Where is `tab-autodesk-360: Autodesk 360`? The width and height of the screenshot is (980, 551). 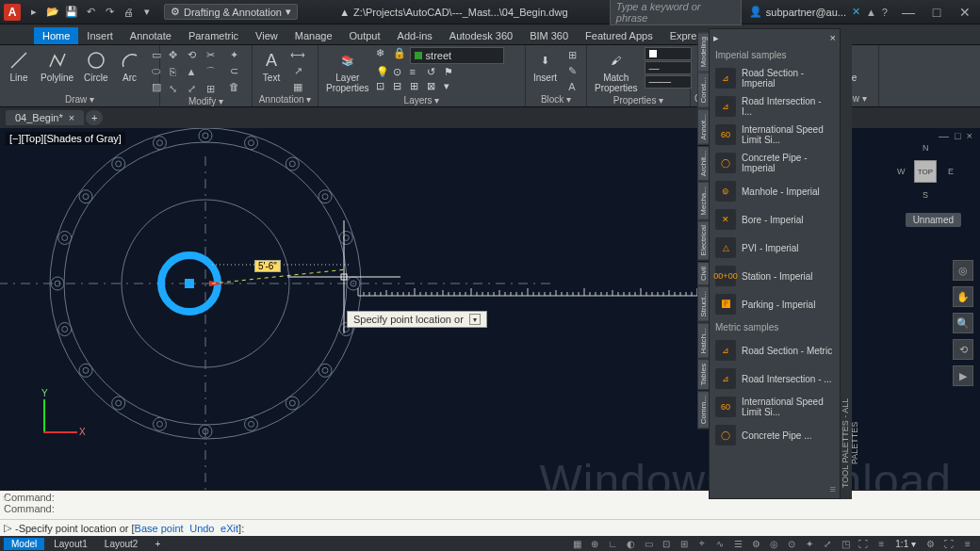 tab-autodesk-360: Autodesk 360 is located at coordinates (481, 36).